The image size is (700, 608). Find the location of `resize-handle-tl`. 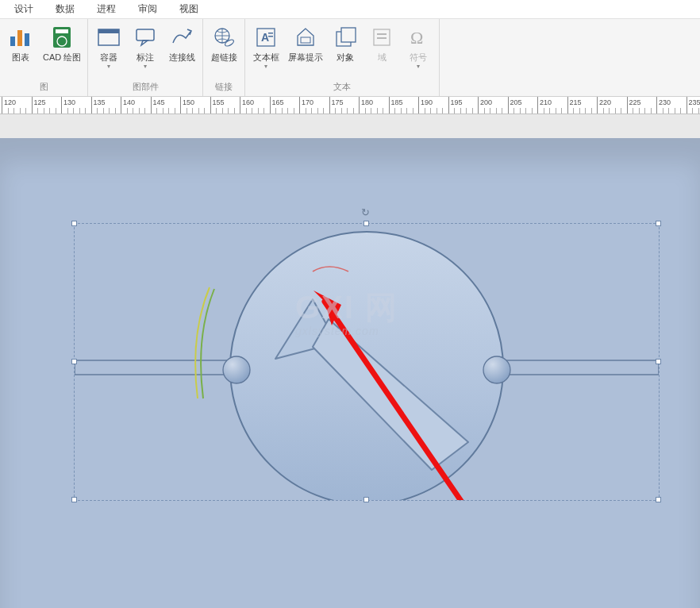

resize-handle-tl is located at coordinates (75, 224).